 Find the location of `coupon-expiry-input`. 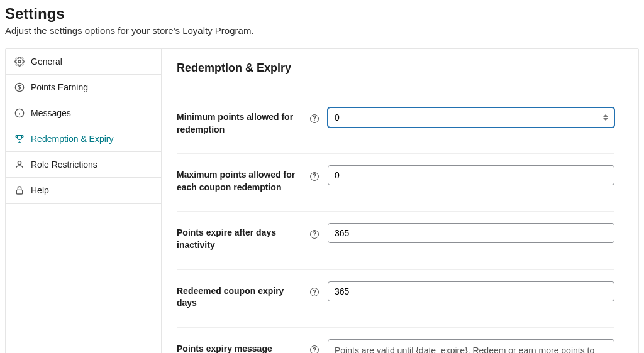

coupon-expiry-input is located at coordinates (471, 291).